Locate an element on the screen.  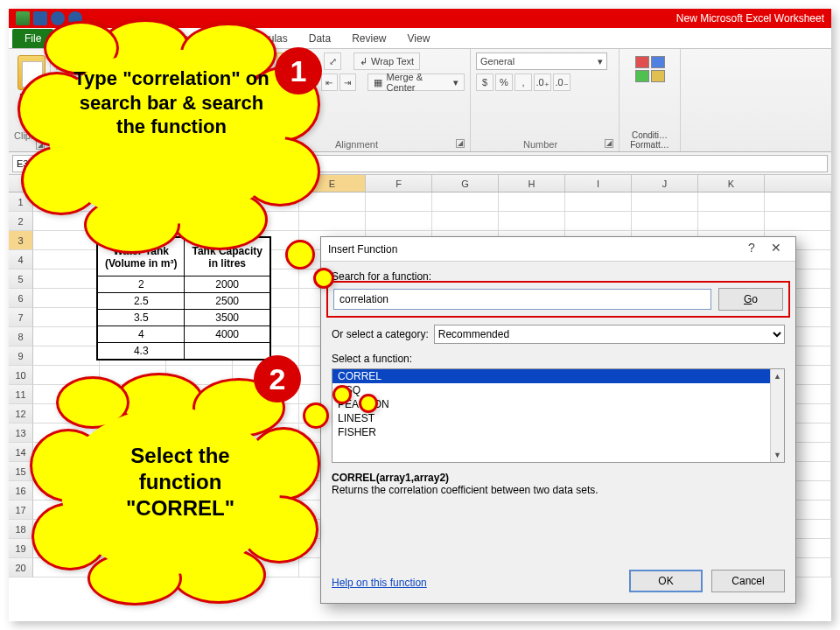
row-header: 12 is located at coordinates (21, 414).